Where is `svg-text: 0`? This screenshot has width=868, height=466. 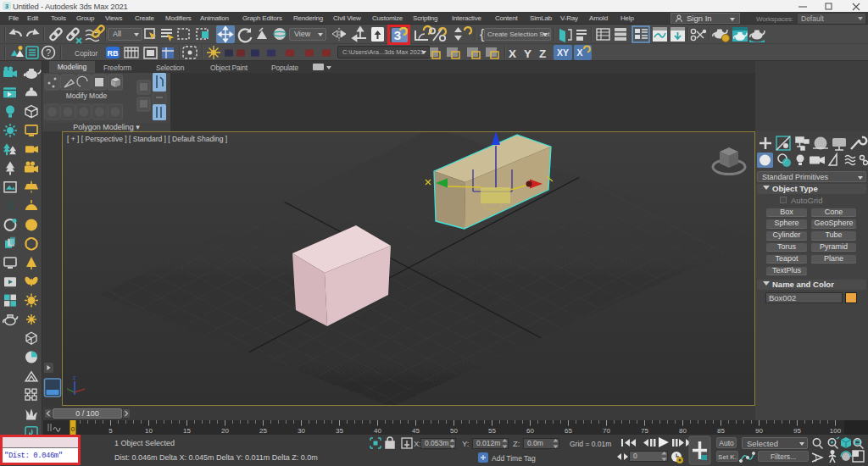 svg-text: 0 is located at coordinates (73, 429).